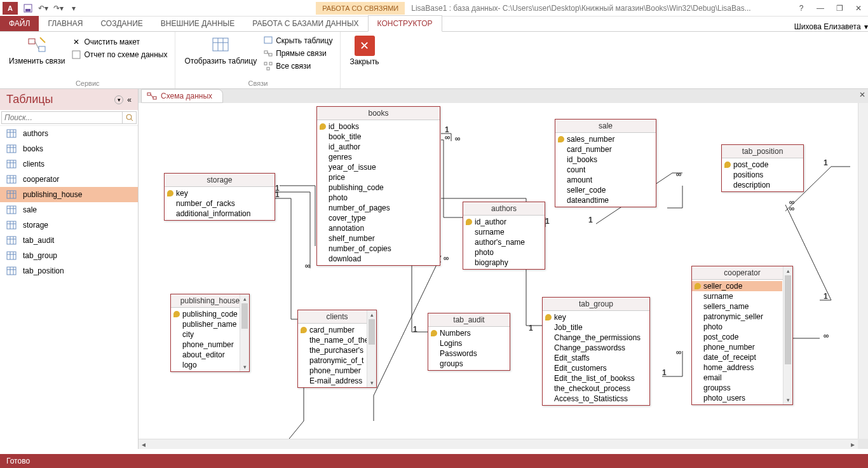 The image size is (868, 468). Describe the element at coordinates (820, 8) in the screenshot. I see `minimize-button: —` at that location.